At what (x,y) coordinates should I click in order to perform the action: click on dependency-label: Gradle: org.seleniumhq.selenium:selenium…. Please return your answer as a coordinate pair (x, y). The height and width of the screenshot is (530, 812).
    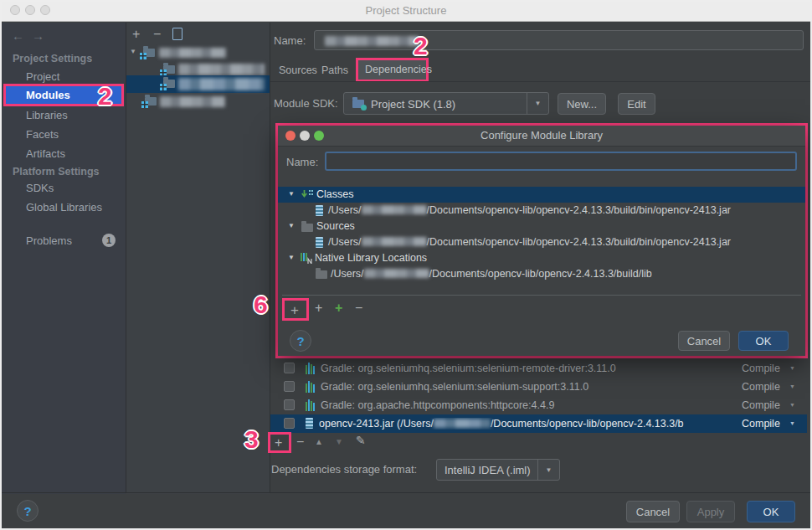
    Looking at the image, I should click on (527, 368).